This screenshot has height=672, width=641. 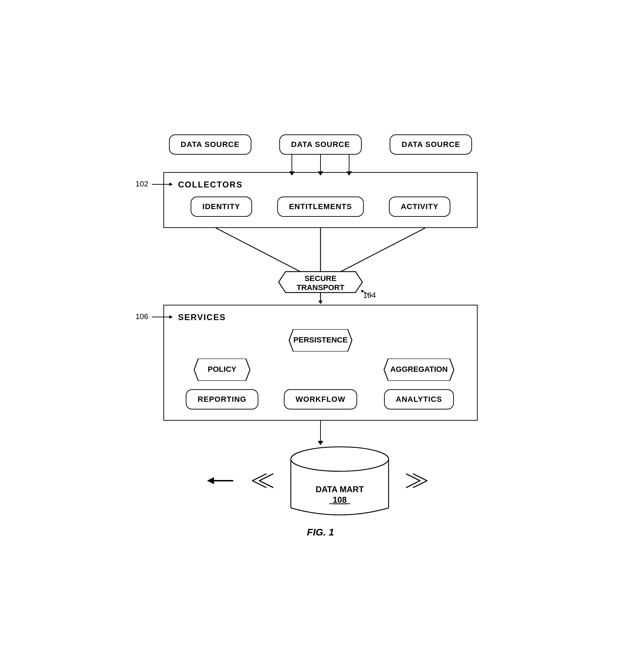 What do you see at coordinates (431, 145) in the screenshot?
I see `data-source-3: DATA SOURCE` at bounding box center [431, 145].